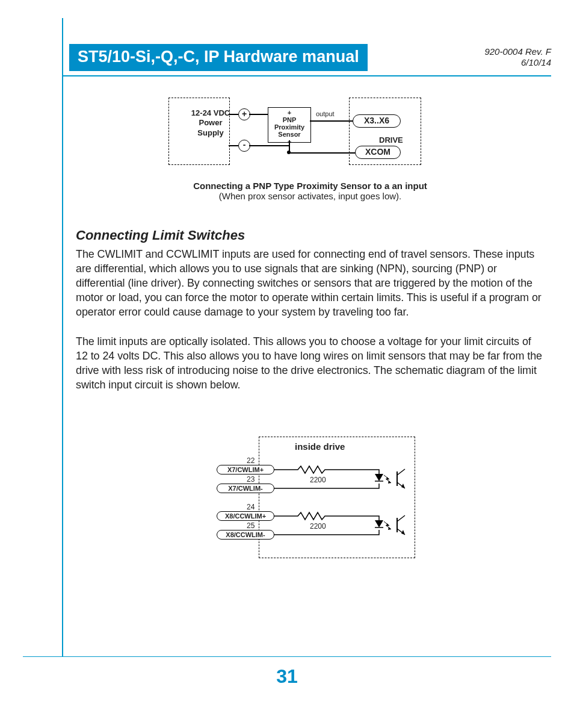  I want to click on plus-terminal-icon: +, so click(244, 114).